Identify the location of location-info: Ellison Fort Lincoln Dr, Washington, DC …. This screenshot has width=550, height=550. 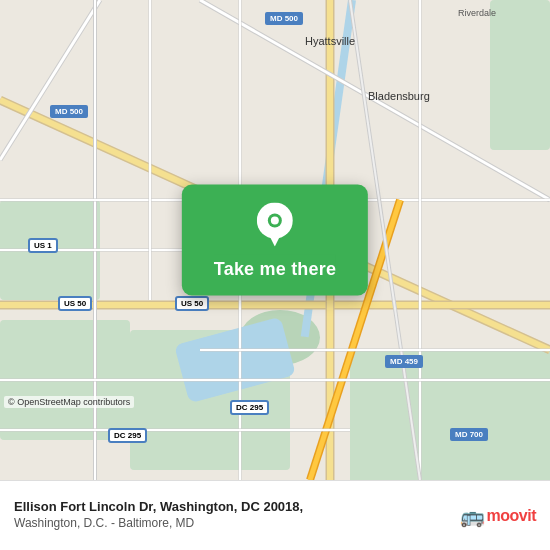
(237, 515).